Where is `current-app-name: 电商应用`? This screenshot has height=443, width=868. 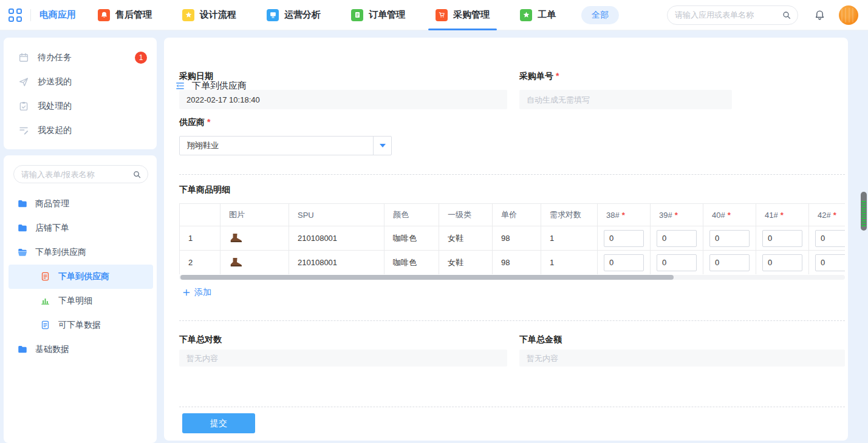
current-app-name: 电商应用 is located at coordinates (58, 15).